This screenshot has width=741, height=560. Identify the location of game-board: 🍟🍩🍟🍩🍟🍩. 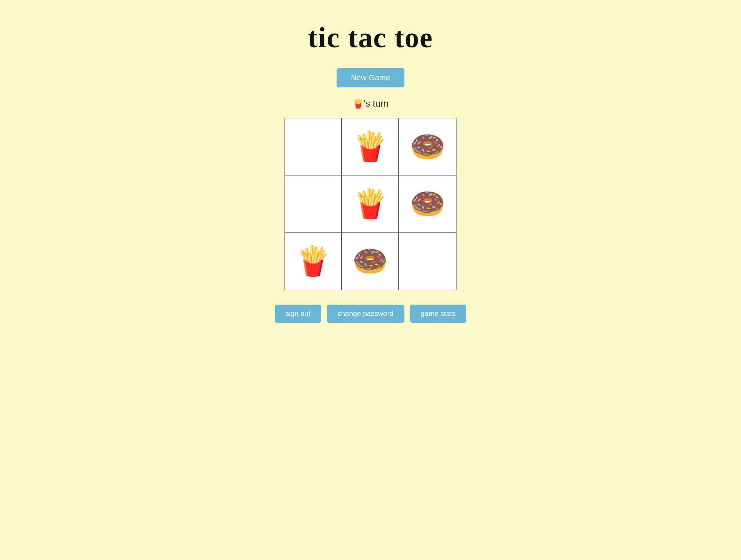
(370, 204).